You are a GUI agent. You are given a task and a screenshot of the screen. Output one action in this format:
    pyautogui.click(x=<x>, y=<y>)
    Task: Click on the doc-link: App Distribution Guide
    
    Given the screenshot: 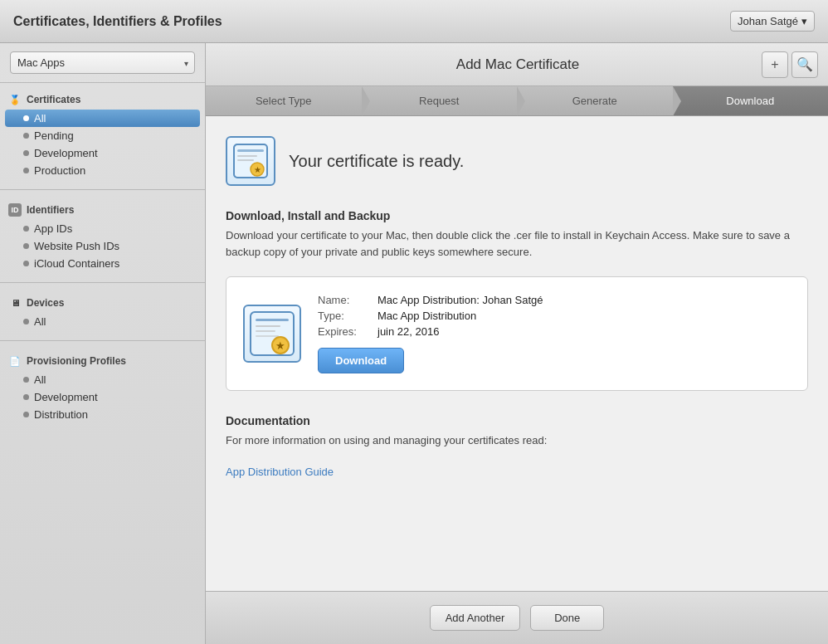 What is the action you would take?
    pyautogui.click(x=280, y=471)
    